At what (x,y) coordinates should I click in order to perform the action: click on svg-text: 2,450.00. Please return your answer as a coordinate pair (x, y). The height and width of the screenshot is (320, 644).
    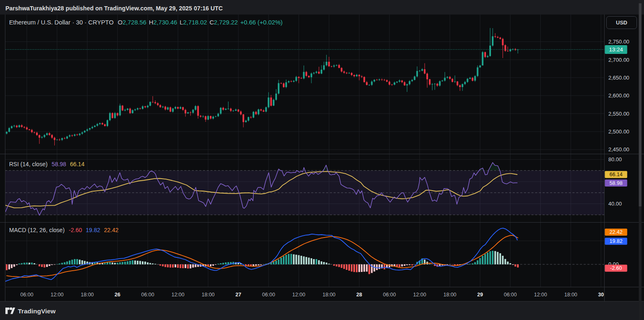
    Looking at the image, I should click on (619, 149).